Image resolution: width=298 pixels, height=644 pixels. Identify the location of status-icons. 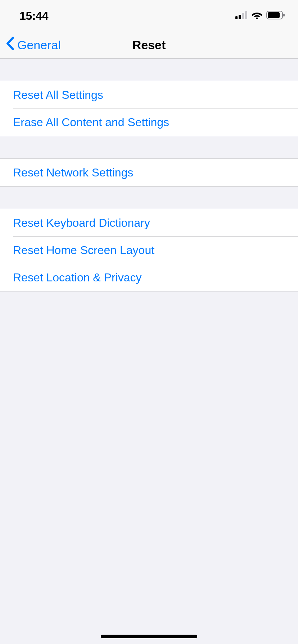
(260, 16).